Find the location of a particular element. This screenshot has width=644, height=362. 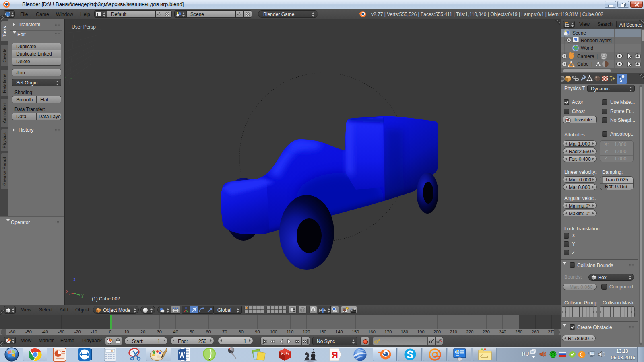

svg-text: 0 is located at coordinates (112, 352).